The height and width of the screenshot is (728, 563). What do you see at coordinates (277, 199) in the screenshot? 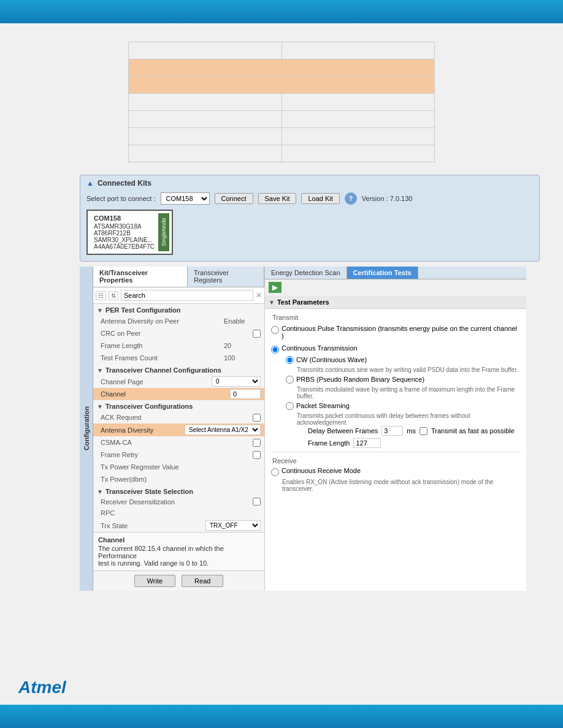
I see `save-kit-button: Save Kit` at bounding box center [277, 199].